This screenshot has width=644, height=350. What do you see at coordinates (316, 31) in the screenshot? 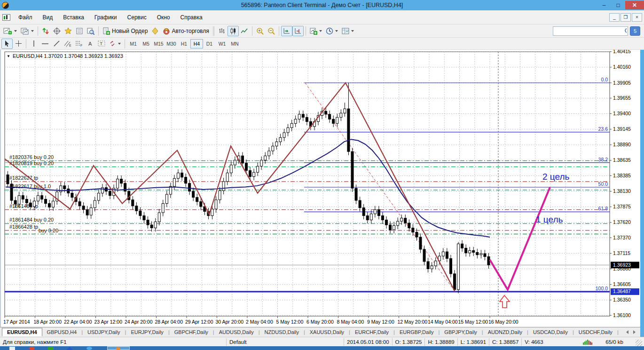
I see `indicators-button` at bounding box center [316, 31].